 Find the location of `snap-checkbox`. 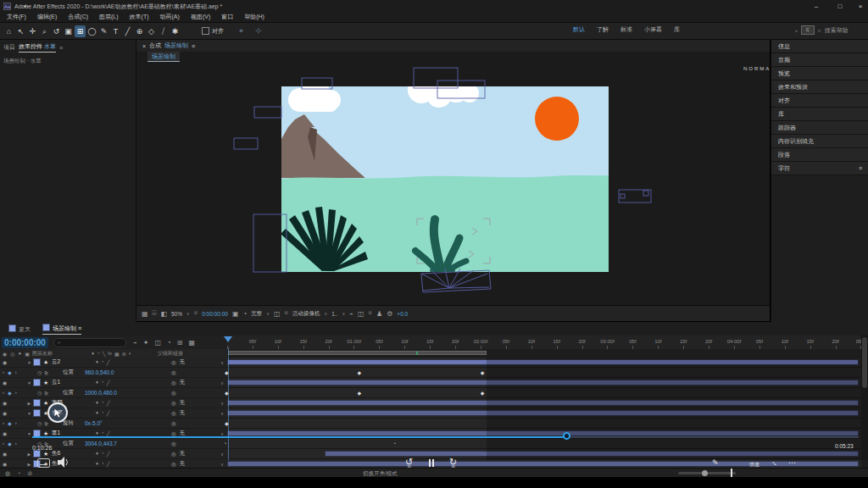

snap-checkbox is located at coordinates (205, 30).